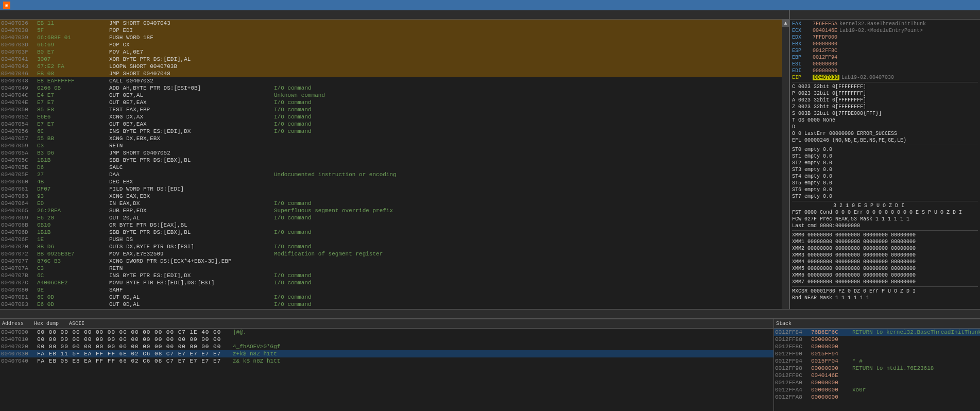 The image size is (980, 411). Describe the element at coordinates (825, 50) in the screenshot. I see `reg-value: 0012FF8C` at that location.